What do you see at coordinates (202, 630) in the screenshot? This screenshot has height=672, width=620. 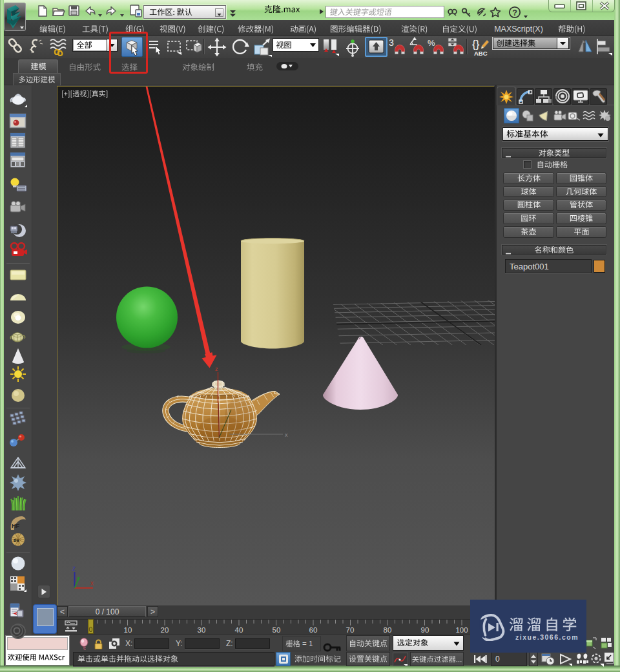 I see `svg-text: 30` at bounding box center [202, 630].